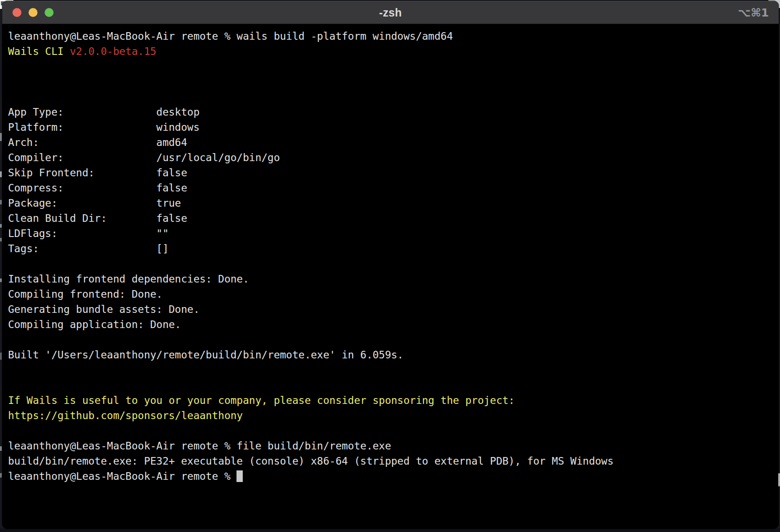 This screenshot has height=532, width=780. What do you see at coordinates (390, 530) in the screenshot?
I see `desktop-edge` at bounding box center [390, 530].